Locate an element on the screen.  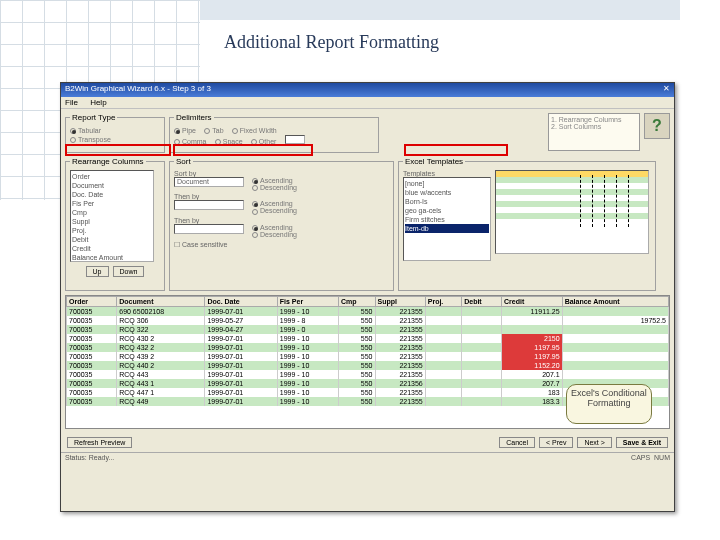
table-row: 700035RCQ 432 21999-07-011999 - 10550221… is located at coordinates (368, 348).